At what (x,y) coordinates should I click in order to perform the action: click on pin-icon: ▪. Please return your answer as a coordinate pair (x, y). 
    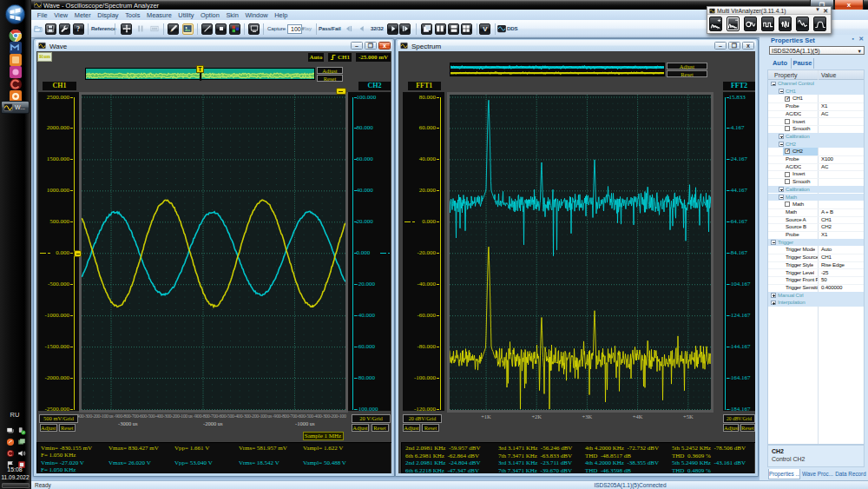
    Looking at the image, I should click on (853, 38).